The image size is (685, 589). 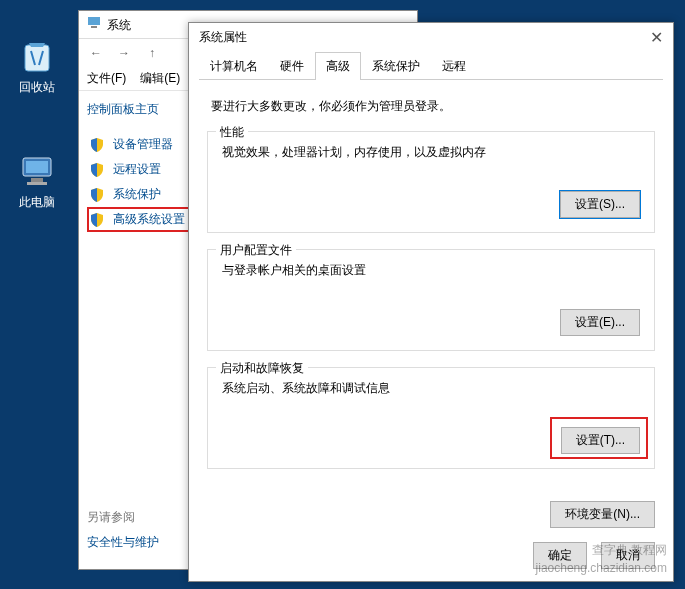 What do you see at coordinates (600, 322) in the screenshot?
I see `profiles-settings-button: 设置(E)...` at bounding box center [600, 322].